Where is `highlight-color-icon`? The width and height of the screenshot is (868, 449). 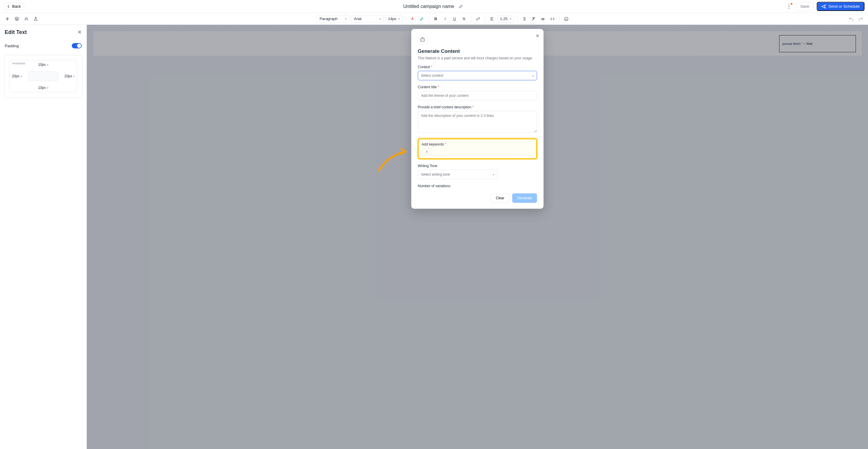
highlight-color-icon is located at coordinates (422, 19).